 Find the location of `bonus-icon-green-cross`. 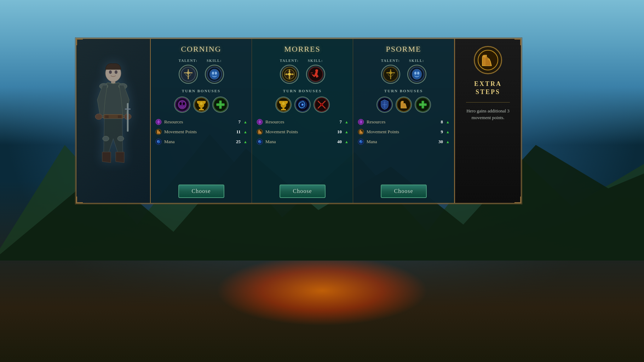

bonus-icon-green-cross is located at coordinates (220, 105).